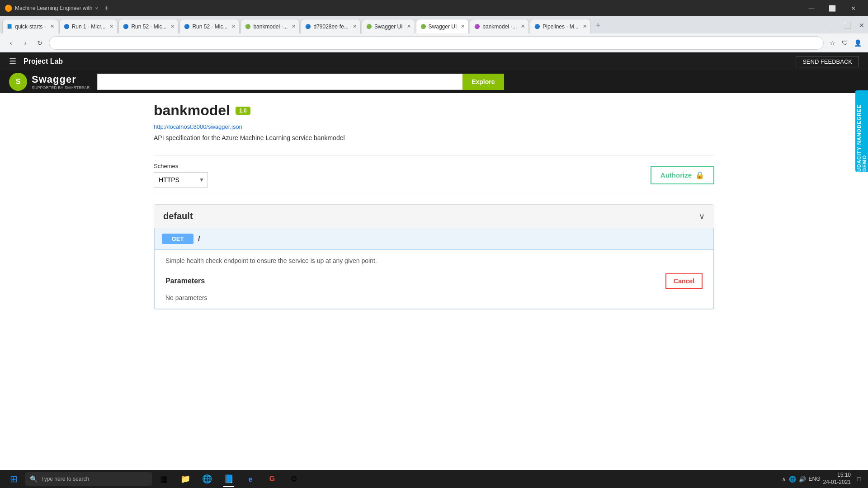 The height and width of the screenshot is (488, 868). I want to click on endpoint-get-root: GET / Simple health check endpoint to en…, so click(434, 268).